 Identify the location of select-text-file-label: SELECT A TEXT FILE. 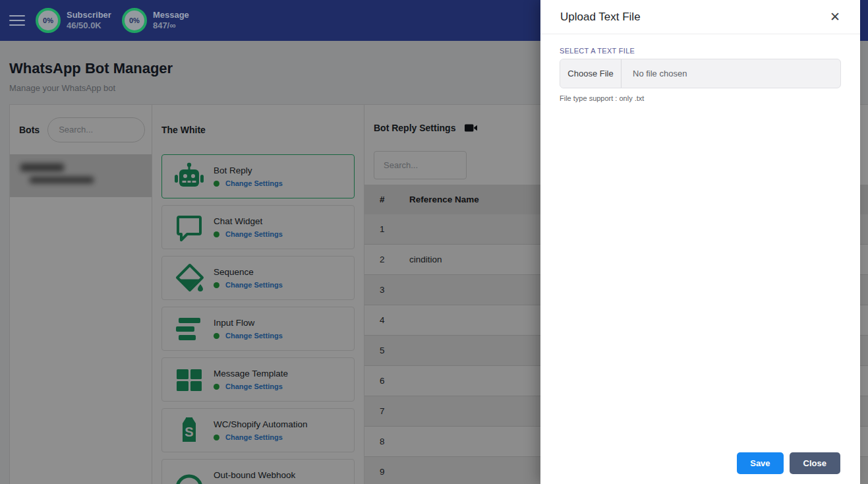
(700, 51).